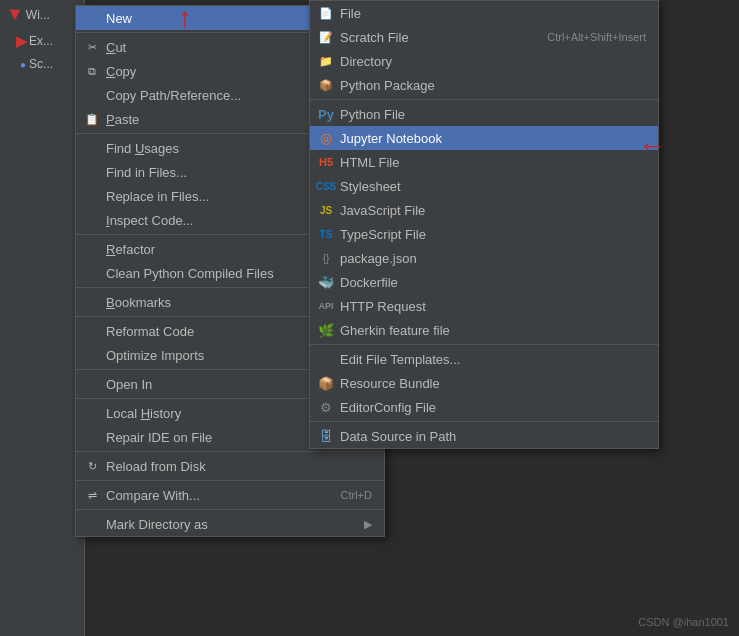 The width and height of the screenshot is (739, 636). Describe the element at coordinates (326, 258) in the screenshot. I see `package-json-icon: {}` at that location.